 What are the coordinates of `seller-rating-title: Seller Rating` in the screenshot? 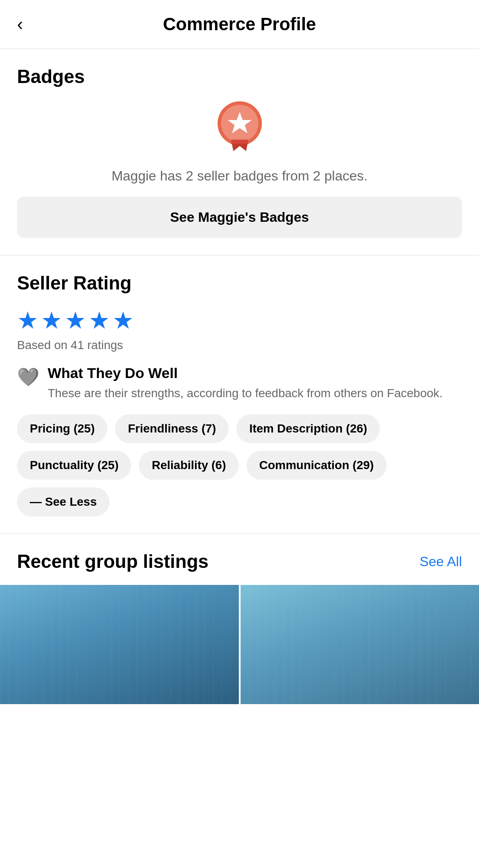 It's located at (239, 283).